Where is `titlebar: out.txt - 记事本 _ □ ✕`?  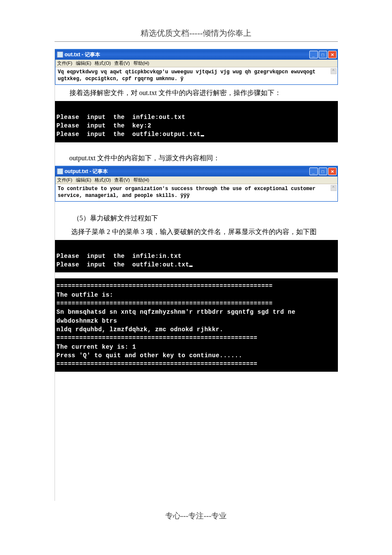 titlebar: out.txt - 记事本 _ □ ✕ is located at coordinates (196, 55).